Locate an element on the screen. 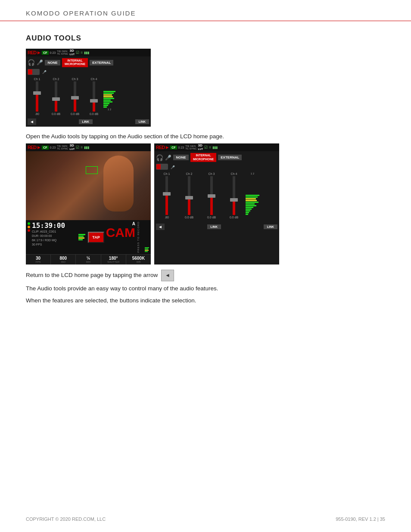 The image size is (411, 532). ch1-db: .80 is located at coordinates (37, 114).